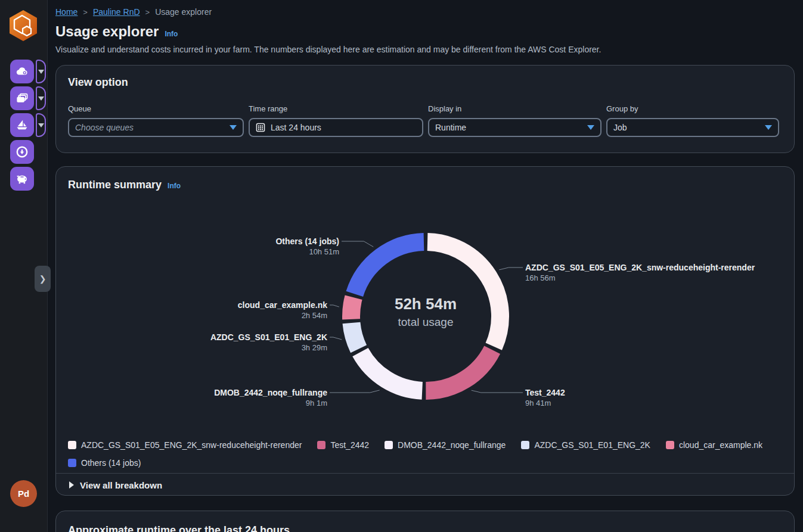 The width and height of the screenshot is (803, 532). Describe the element at coordinates (22, 152) in the screenshot. I see `usage-gauge-icon` at that location.